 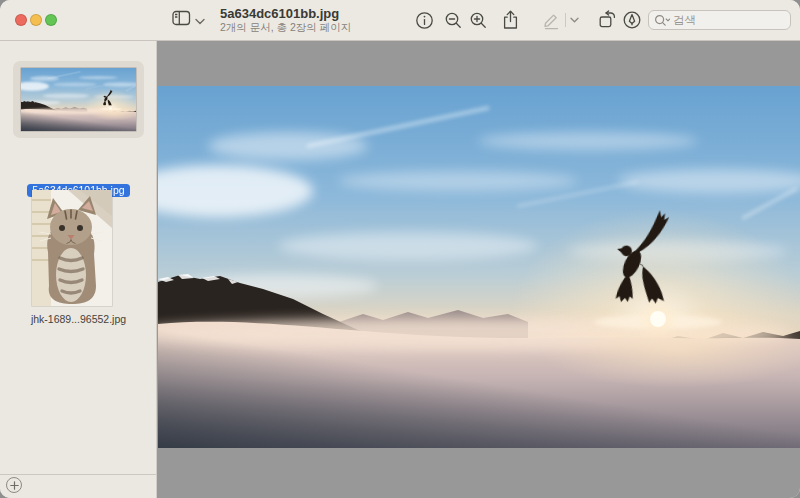 What do you see at coordinates (14, 486) in the screenshot?
I see `plus-icon` at bounding box center [14, 486].